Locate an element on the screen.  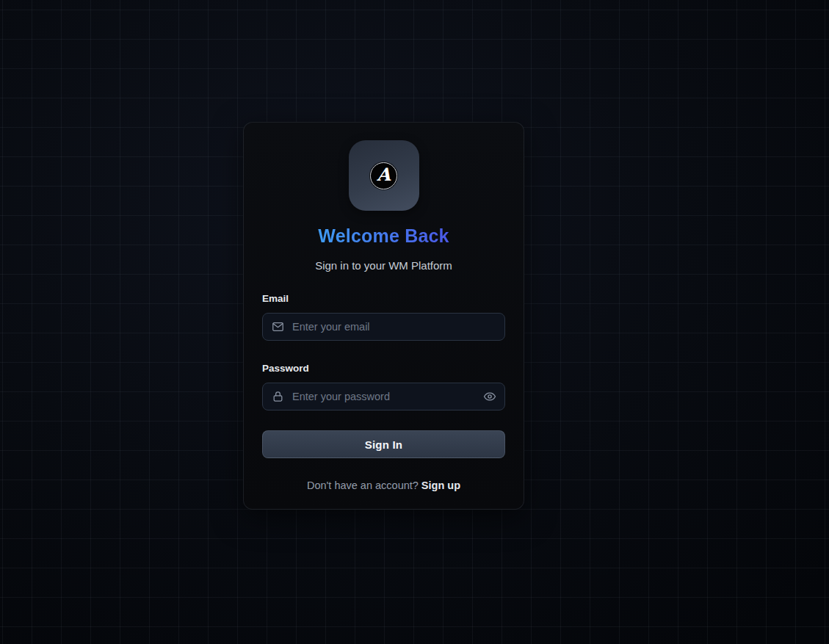
password-input is located at coordinates (383, 397).